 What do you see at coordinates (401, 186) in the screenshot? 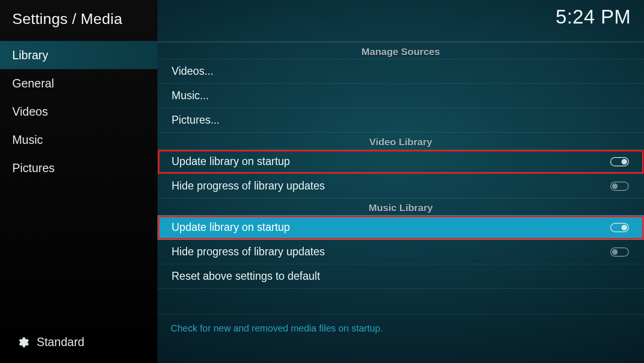
I see `row-video-hide-progress: Hide progress of library updates` at bounding box center [401, 186].